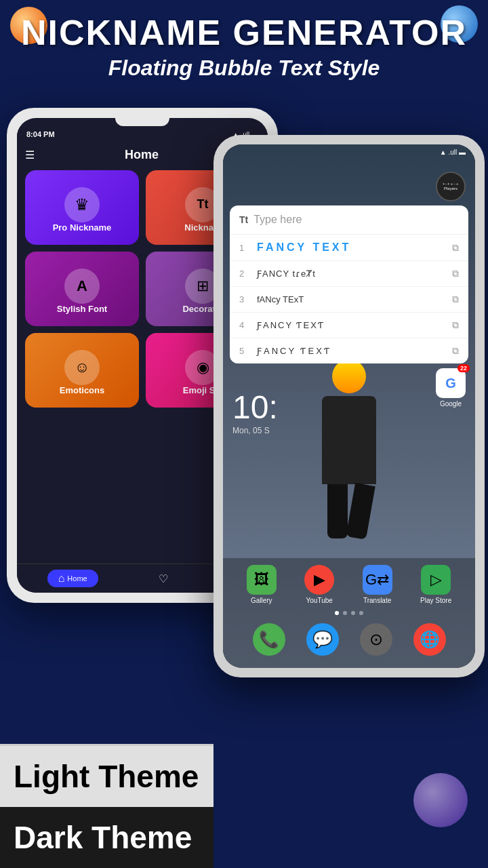 The image size is (488, 868). Describe the element at coordinates (41, 134) in the screenshot. I see `status-time: 8:04 PM` at that location.